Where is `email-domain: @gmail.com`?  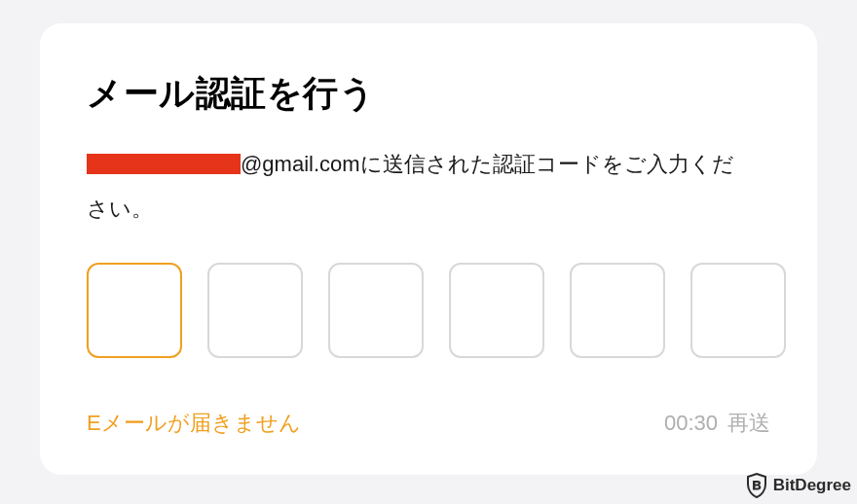
email-domain: @gmail.com is located at coordinates (300, 164).